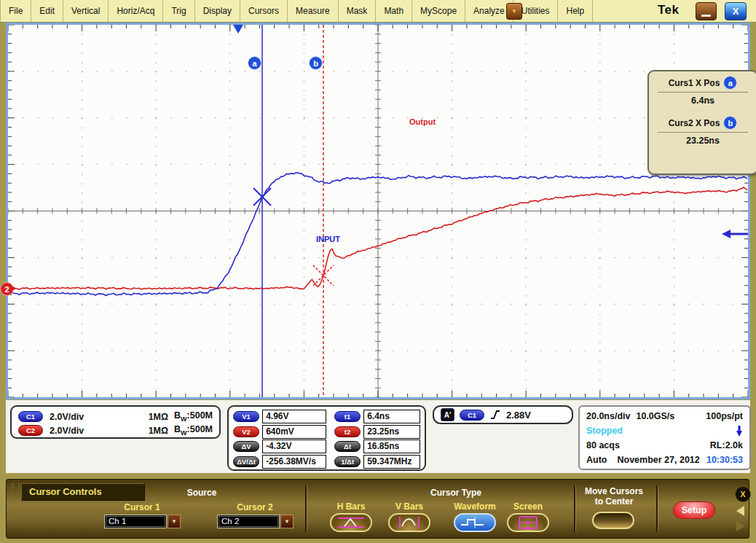 This screenshot has width=756, height=543. I want to click on acquisition-state: Stopped, so click(605, 431).